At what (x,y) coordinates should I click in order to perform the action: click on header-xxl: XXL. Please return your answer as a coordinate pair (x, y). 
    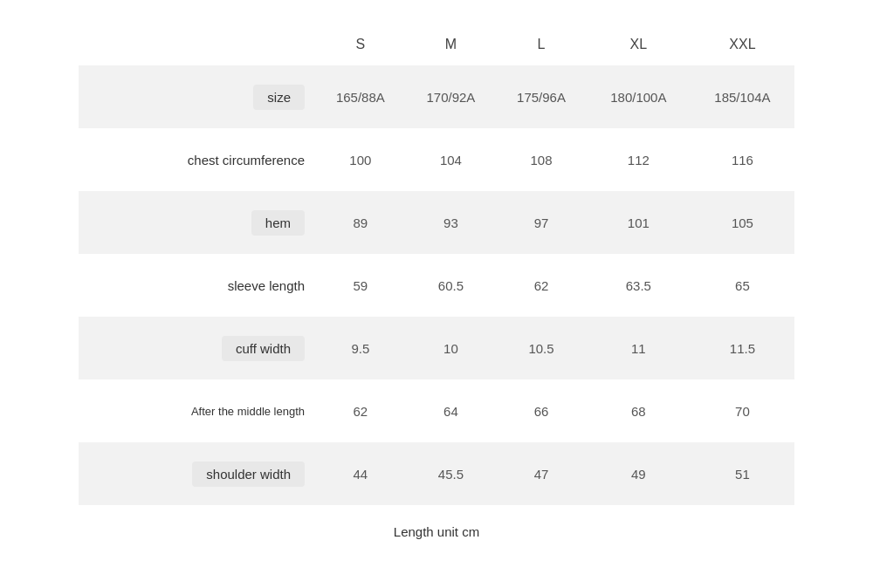
    Looking at the image, I should click on (742, 48).